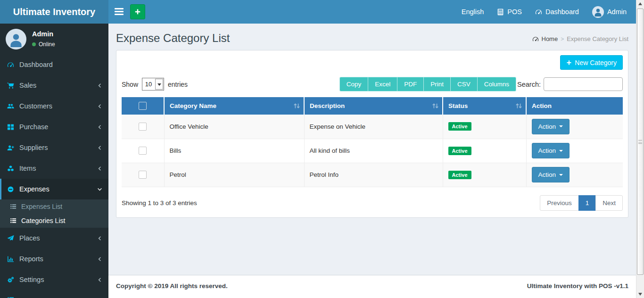  Describe the element at coordinates (383, 84) in the screenshot. I see `excel-button: Excel` at that location.